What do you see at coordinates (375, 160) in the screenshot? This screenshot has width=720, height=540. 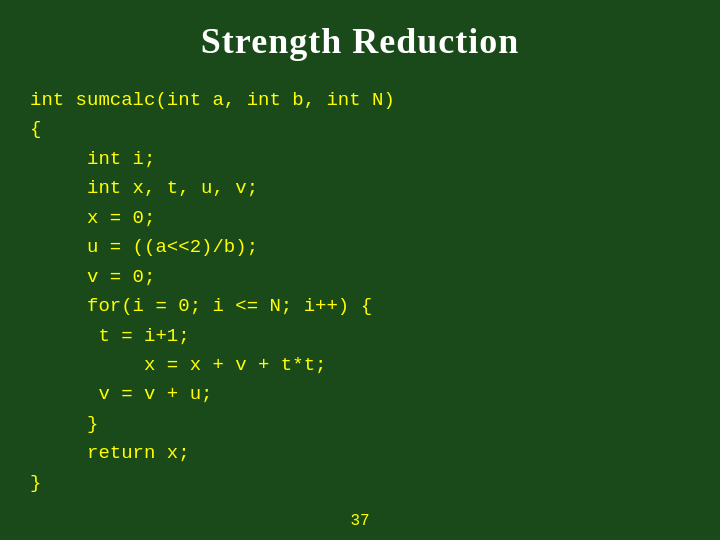 I see `code-line: int i;` at bounding box center [375, 160].